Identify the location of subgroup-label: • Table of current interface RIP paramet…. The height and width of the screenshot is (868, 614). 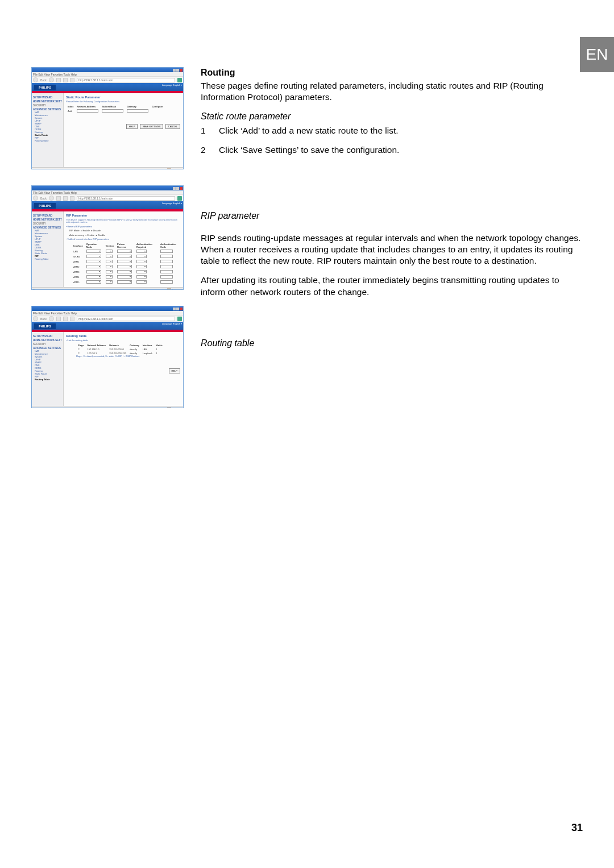
(123, 239).